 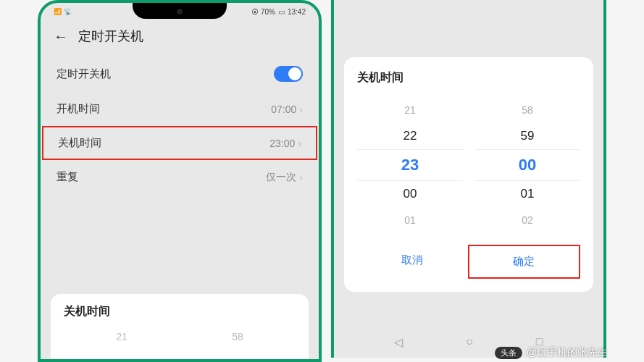 I want to click on clock-text: 13:42, so click(x=297, y=12).